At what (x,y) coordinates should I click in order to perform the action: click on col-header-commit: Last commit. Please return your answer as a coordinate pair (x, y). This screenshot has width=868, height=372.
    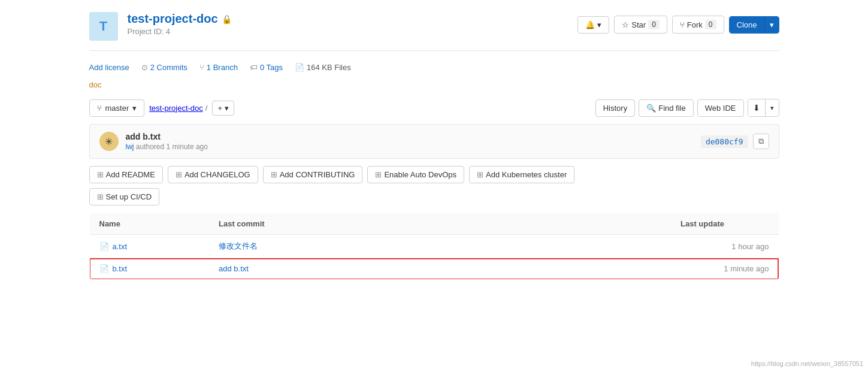
    Looking at the image, I should click on (440, 224).